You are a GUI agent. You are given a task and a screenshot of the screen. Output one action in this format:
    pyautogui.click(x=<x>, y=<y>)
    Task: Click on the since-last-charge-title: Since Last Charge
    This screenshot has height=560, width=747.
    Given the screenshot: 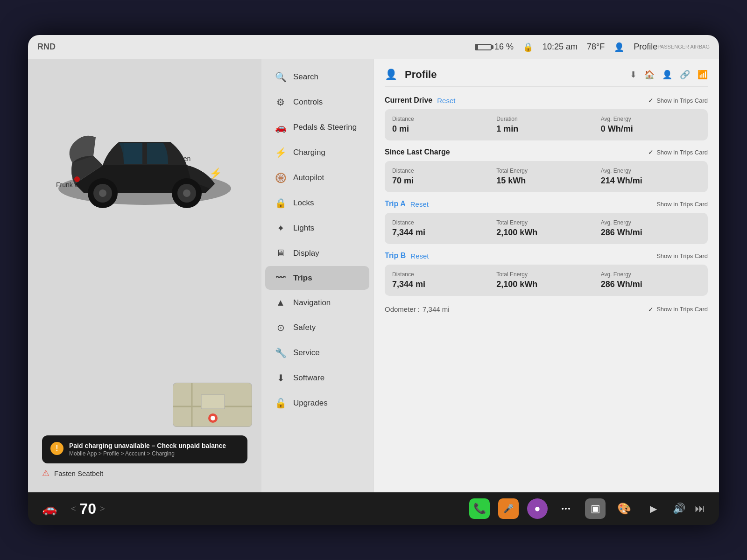 What is the action you would take?
    pyautogui.click(x=417, y=152)
    